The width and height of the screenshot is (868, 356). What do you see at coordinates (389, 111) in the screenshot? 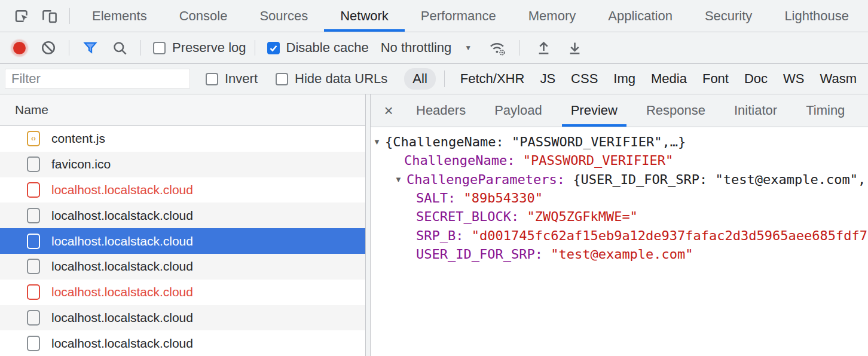
I see `close-icon: ×` at bounding box center [389, 111].